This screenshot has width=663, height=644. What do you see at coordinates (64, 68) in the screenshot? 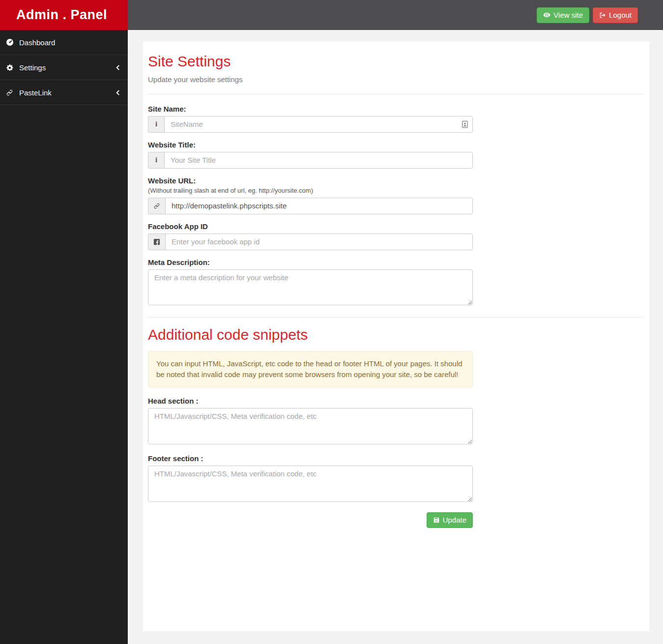
I see `sidebar-nav: Dashboard Settings` at bounding box center [64, 68].